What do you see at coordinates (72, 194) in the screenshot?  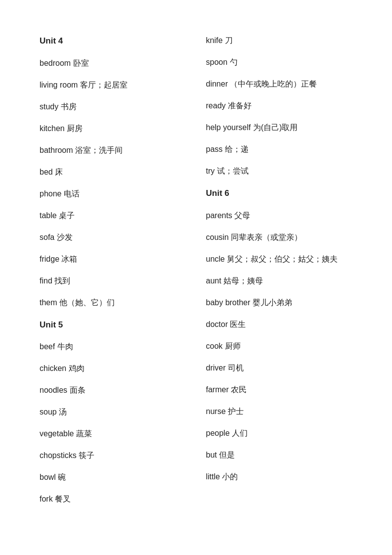 I see `chinese-translation: 电话` at bounding box center [72, 194].